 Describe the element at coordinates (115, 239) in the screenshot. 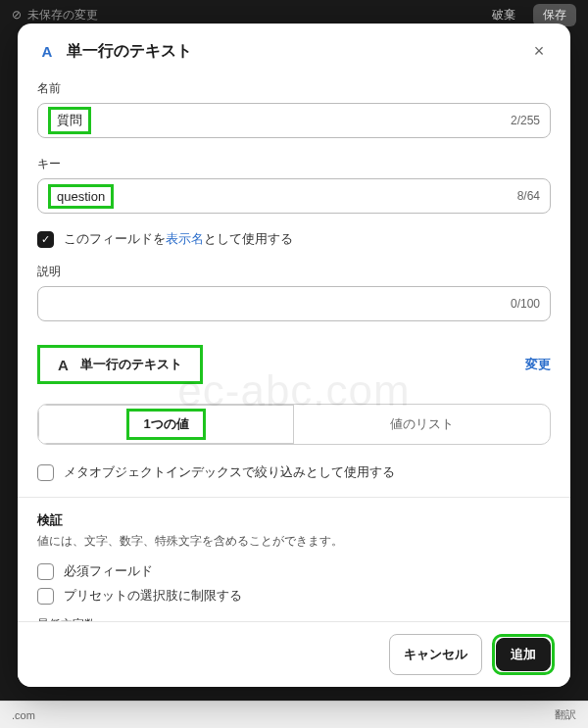

I see `display-name-pre: このフィールドを` at that location.